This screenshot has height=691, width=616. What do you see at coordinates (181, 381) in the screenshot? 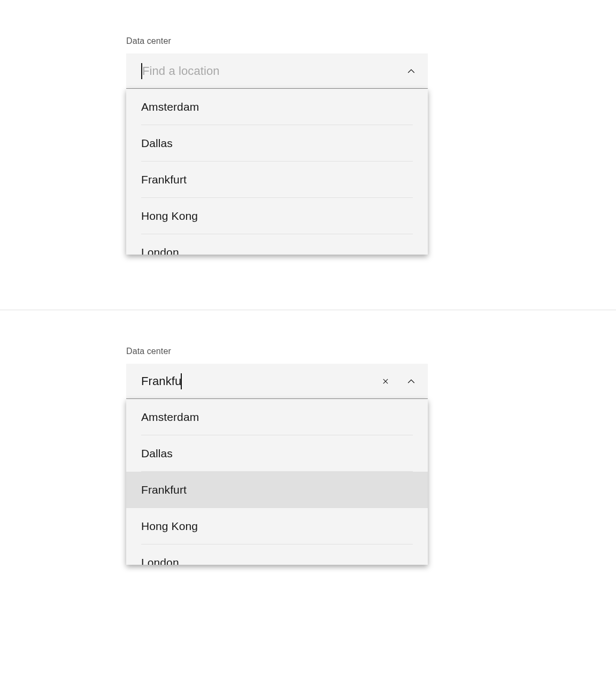
I see `text-cursor` at bounding box center [181, 381].